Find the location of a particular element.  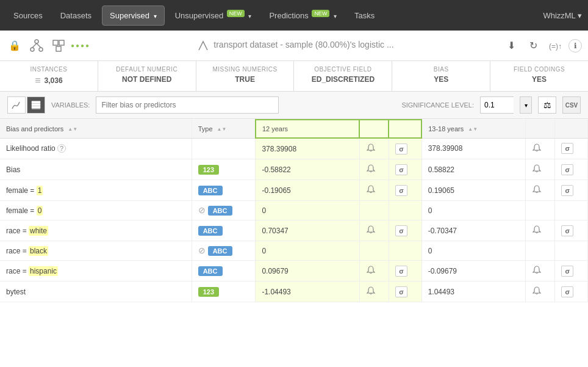

table-row: Likelihood ratio ? 378.39908 σ 378.39908… is located at coordinates (294, 149).